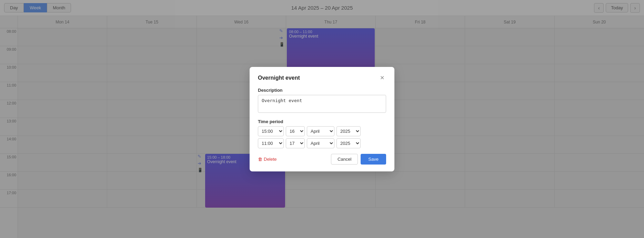 The image size is (644, 238). Describe the element at coordinates (322, 134) in the screenshot. I see `time-period-section: Time period 15:00 16 April 2025 11:00` at that location.